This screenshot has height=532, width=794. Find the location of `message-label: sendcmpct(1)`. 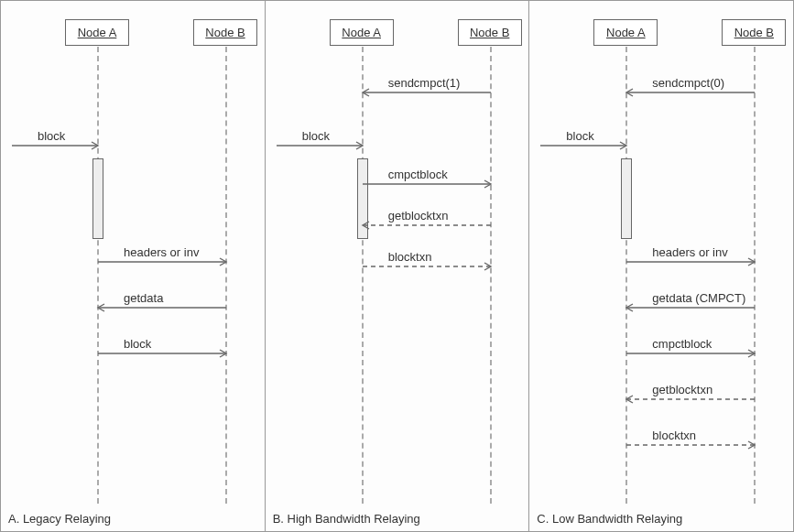

message-label: sendcmpct(1) is located at coordinates (425, 82).